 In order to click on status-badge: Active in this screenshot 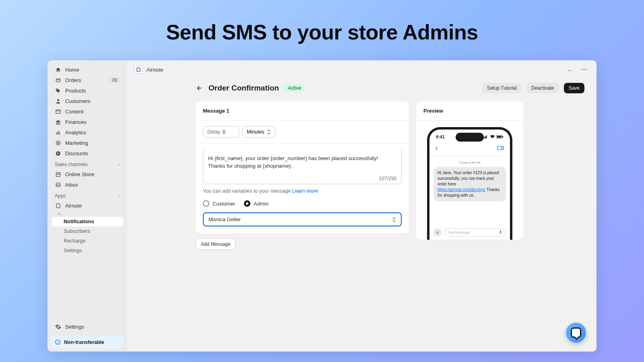, I will do `click(295, 88)`.